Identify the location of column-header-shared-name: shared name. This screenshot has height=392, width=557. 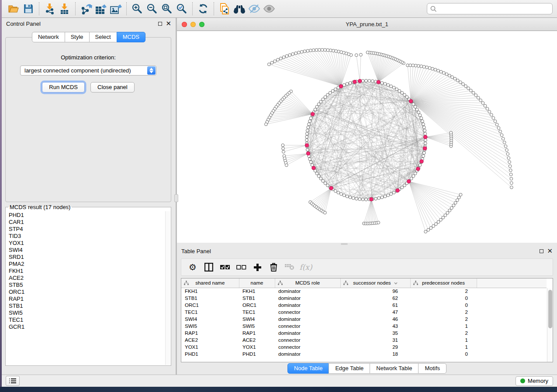
(210, 283).